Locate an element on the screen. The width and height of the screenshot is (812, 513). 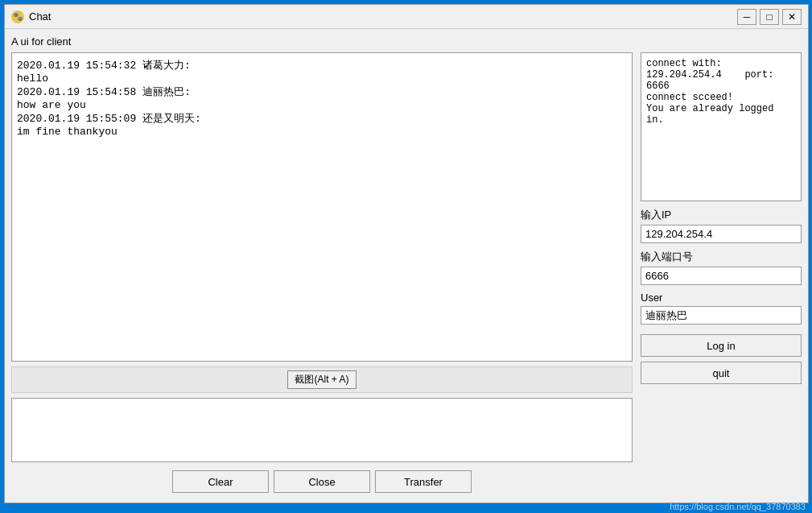
app-icon: 🐾 is located at coordinates (18, 17).